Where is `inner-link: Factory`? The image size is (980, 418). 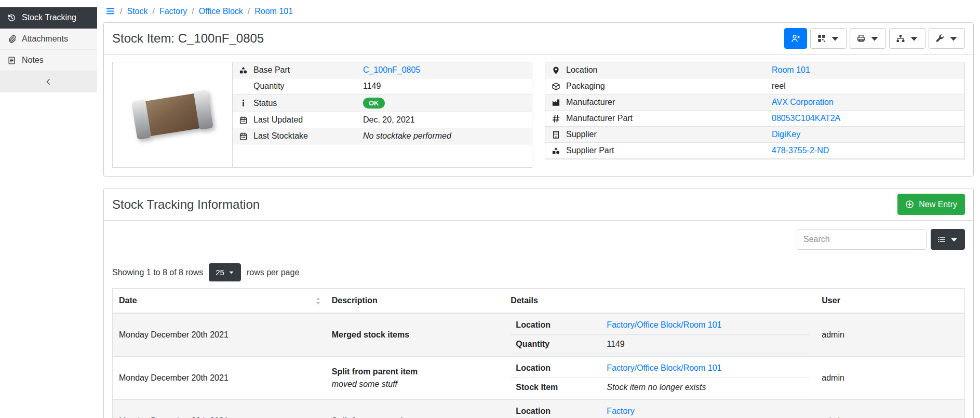 inner-link: Factory is located at coordinates (620, 411).